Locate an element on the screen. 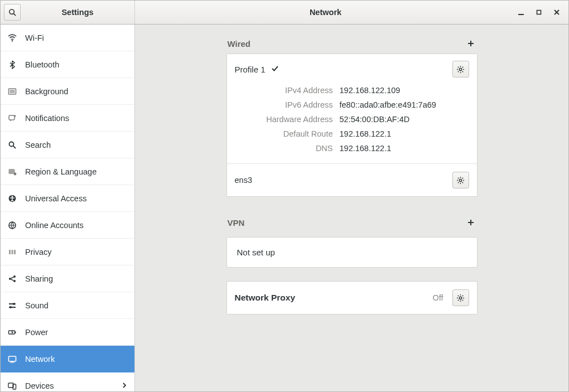 The height and width of the screenshot is (392, 569). vpn-empty-text: Not set up is located at coordinates (352, 252).